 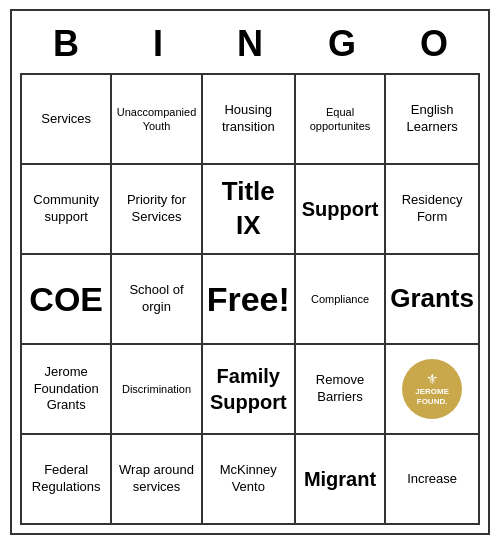 I want to click on cell-20-text: Federal Regulations, so click(x=66, y=479).